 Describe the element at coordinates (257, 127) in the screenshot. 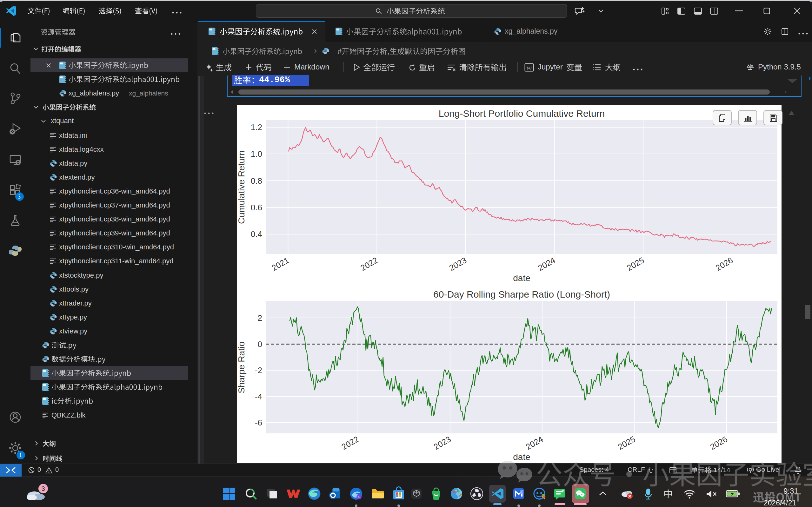

I see `svg-text: 1.2` at that location.